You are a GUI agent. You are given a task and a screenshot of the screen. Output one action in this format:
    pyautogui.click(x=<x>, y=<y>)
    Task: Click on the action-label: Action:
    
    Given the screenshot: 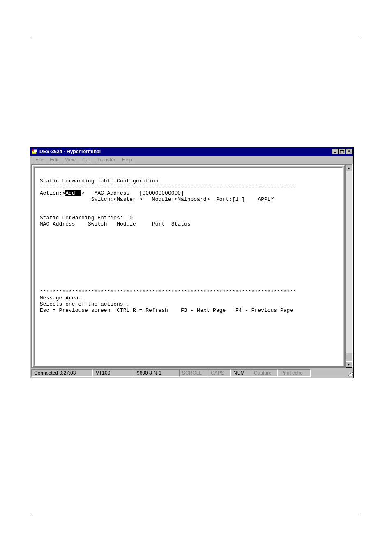 What is the action you would take?
    pyautogui.click(x=51, y=193)
    